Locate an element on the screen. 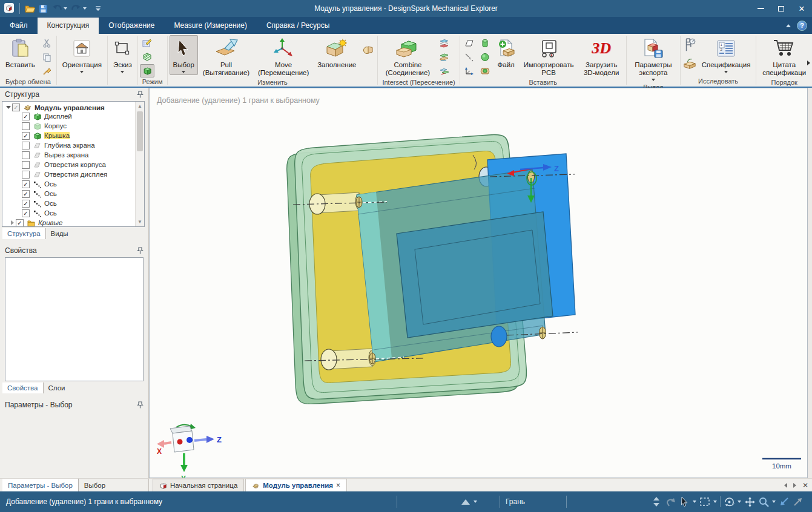 Image resolution: width=812 pixels, height=512 pixels. insert-sphere-button is located at coordinates (485, 57).